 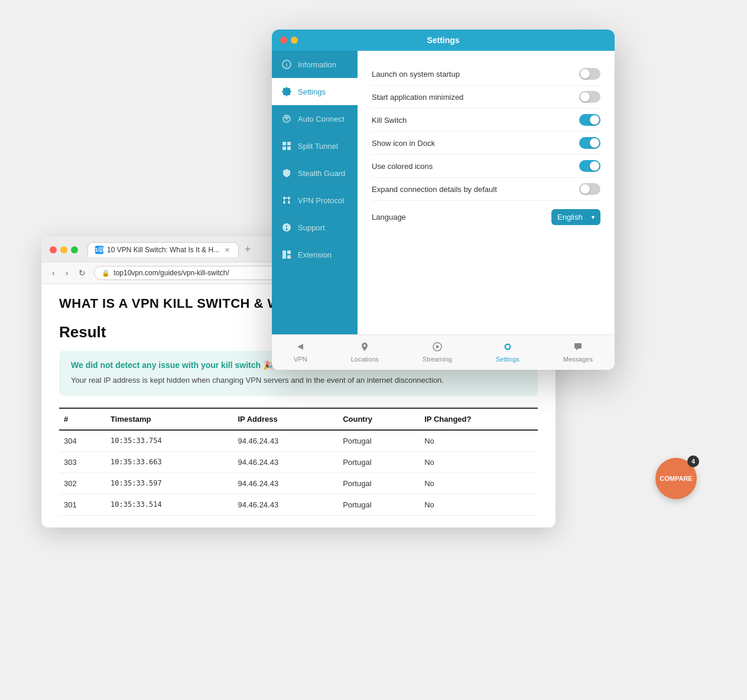 What do you see at coordinates (83, 441) in the screenshot?
I see `cell-num: 304` at bounding box center [83, 441].